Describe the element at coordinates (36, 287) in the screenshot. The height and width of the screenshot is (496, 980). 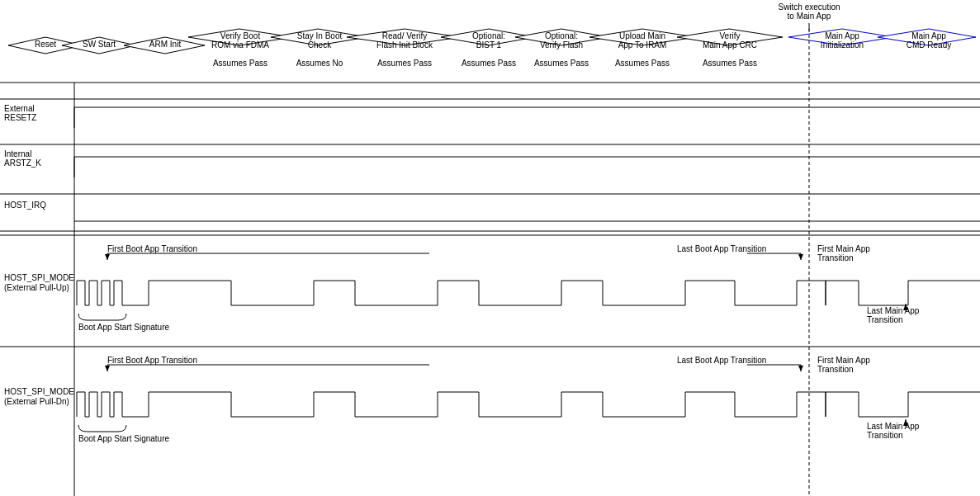
I see `signal-hostspimode-pullup-type: (External Pull-Up)` at that location.